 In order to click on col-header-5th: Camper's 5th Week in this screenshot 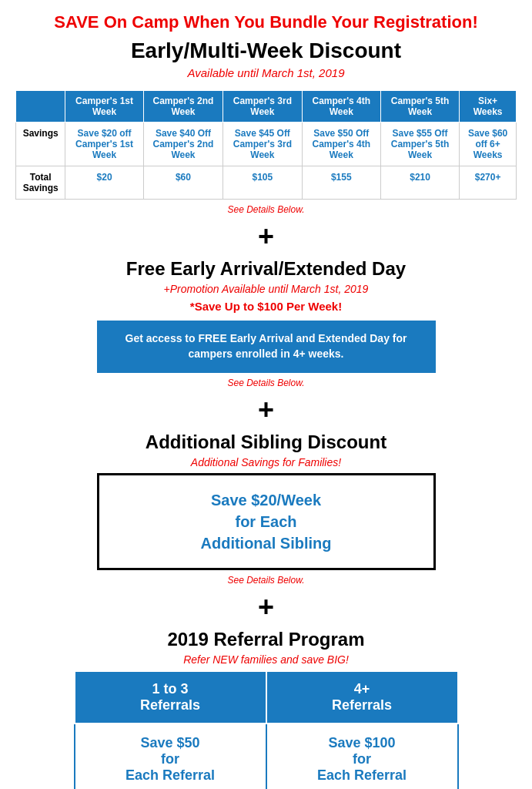, I will do `click(420, 106)`.